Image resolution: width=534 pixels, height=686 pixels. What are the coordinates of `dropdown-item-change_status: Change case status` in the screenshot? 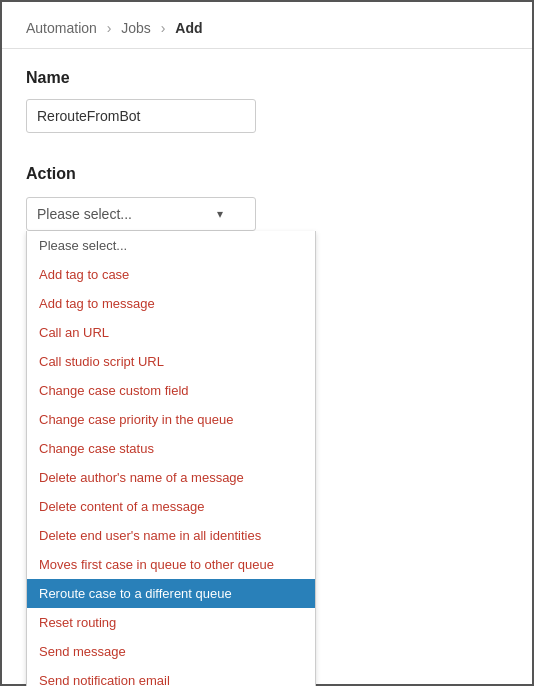 It's located at (171, 448).